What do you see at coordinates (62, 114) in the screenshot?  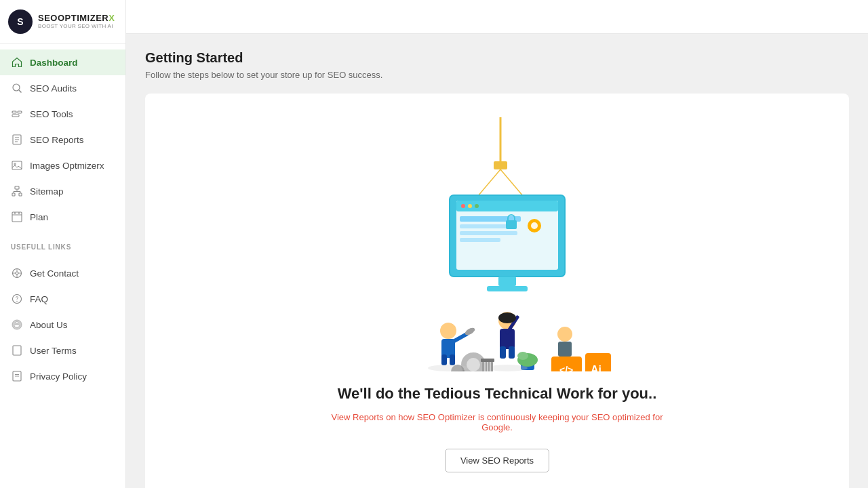 I see `sidebar-item-seo-tools: SEO Tools` at bounding box center [62, 114].